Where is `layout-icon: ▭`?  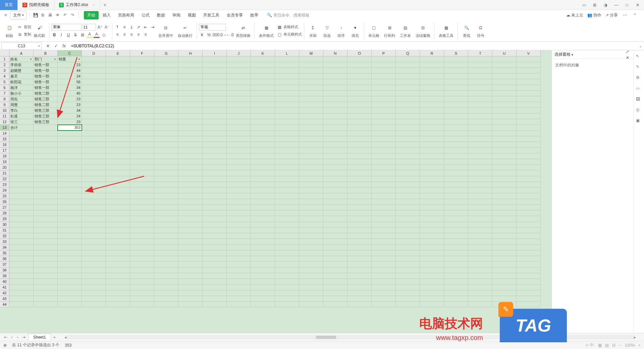
layout-icon: ▭ is located at coordinates (584, 5).